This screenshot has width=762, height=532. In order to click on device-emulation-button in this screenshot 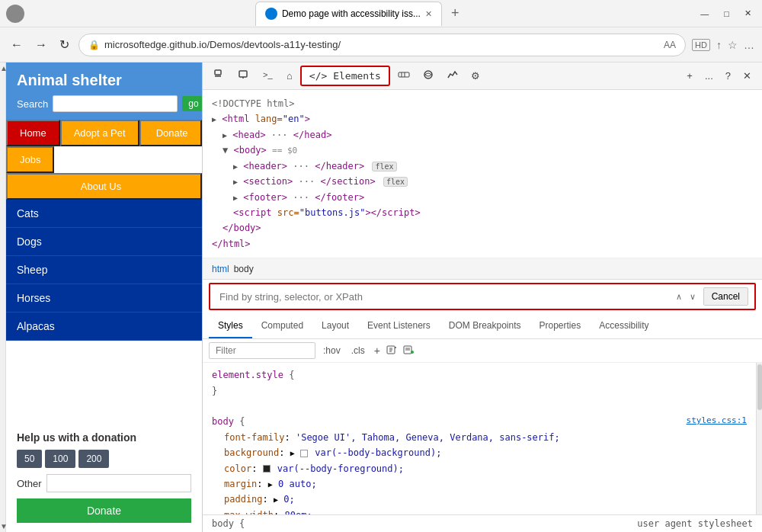, I will do `click(244, 76)`.